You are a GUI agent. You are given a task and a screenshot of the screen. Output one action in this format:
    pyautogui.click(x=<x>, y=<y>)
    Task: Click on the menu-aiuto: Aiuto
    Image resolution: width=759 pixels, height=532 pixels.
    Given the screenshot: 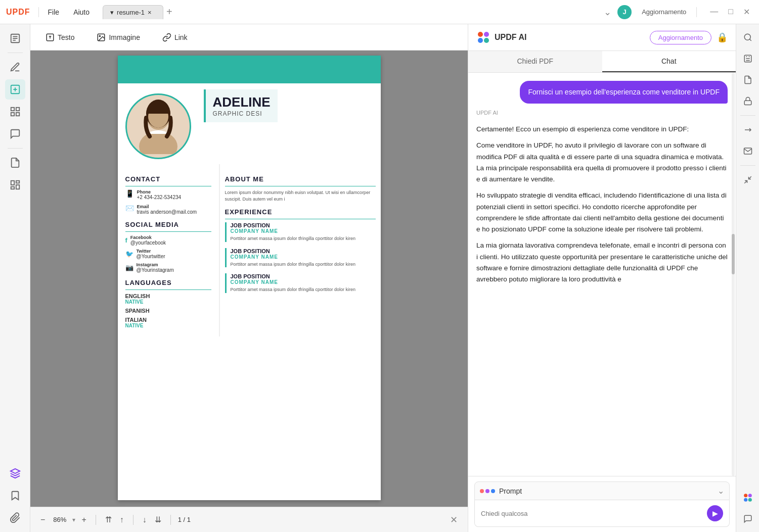 What is the action you would take?
    pyautogui.click(x=81, y=12)
    